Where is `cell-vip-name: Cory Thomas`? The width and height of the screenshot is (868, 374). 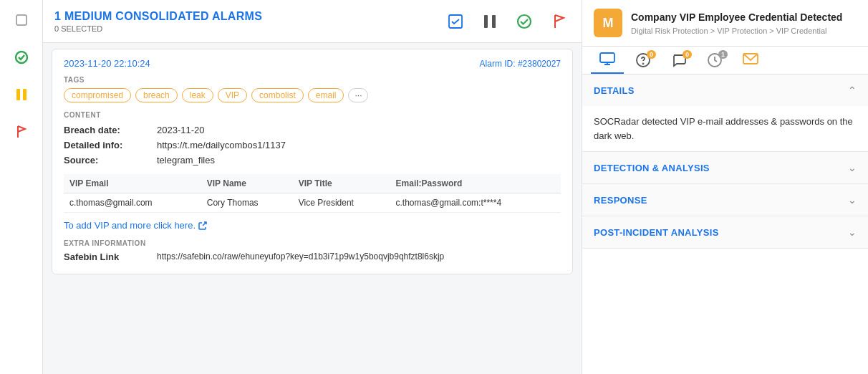
cell-vip-name: Cory Thomas is located at coordinates (247, 203).